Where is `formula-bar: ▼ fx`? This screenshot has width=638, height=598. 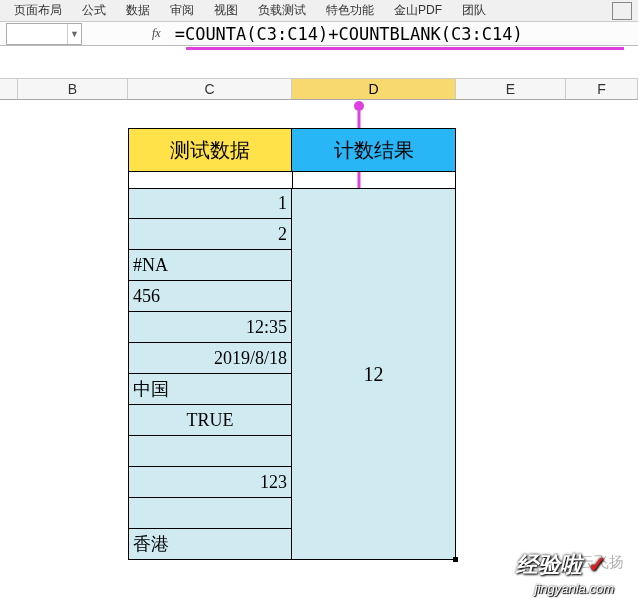
formula-bar: ▼ fx is located at coordinates (319, 34).